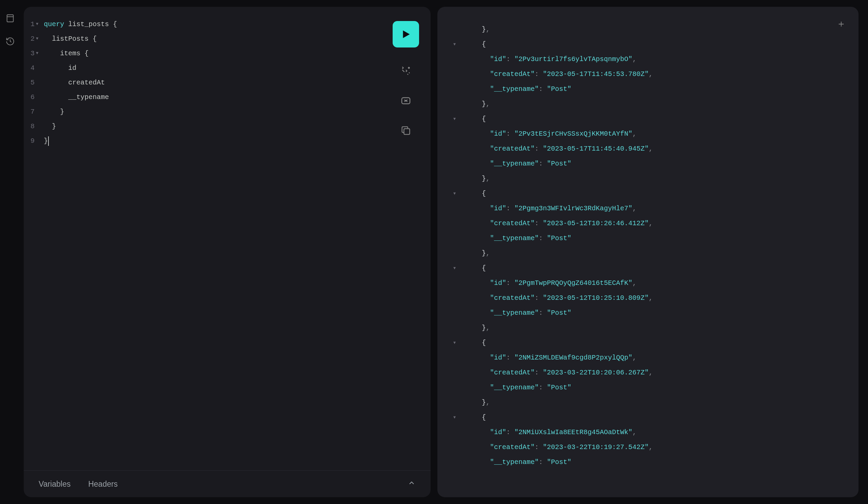  Describe the element at coordinates (649, 59) in the screenshot. I see `json-line: "id": "2Pv3urtirl7fs6ylvTApsqnmybO",` at that location.